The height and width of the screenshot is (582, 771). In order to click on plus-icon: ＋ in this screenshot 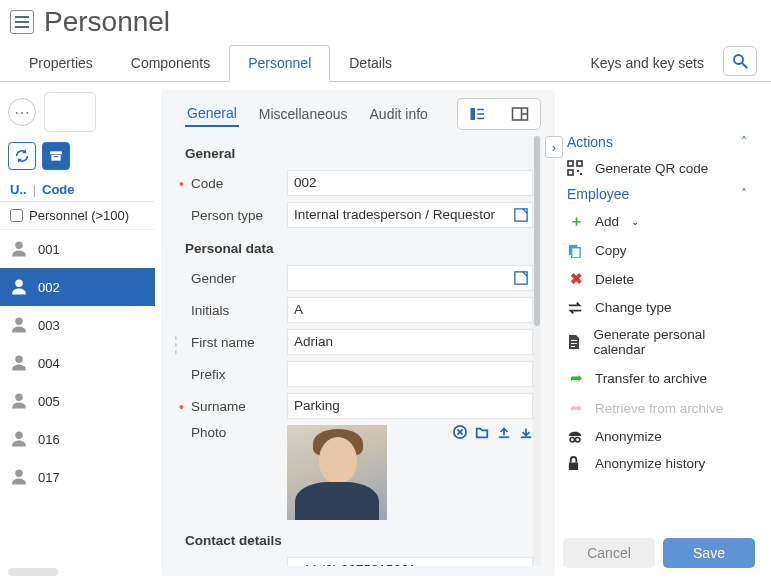, I will do `click(576, 222)`.